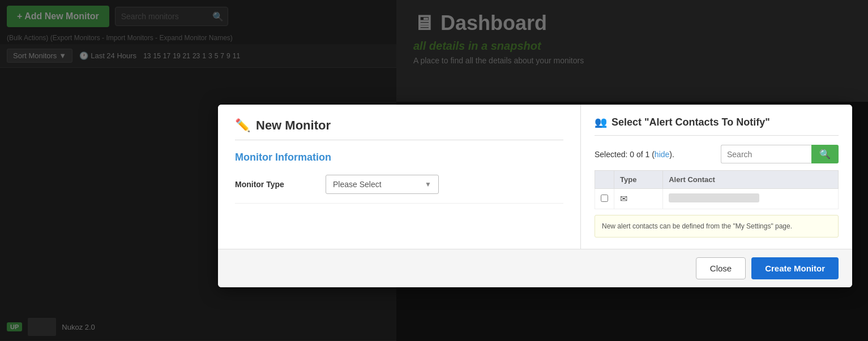 The image size is (868, 341). Describe the element at coordinates (382, 184) in the screenshot. I see `monitor-type-select: Please Select ▼` at that location.